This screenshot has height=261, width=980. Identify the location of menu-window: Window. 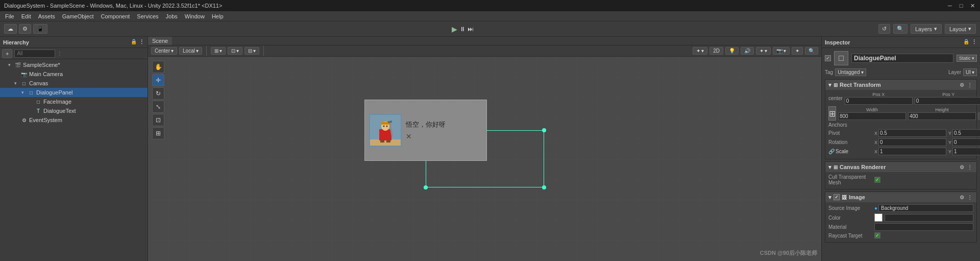
(195, 16).